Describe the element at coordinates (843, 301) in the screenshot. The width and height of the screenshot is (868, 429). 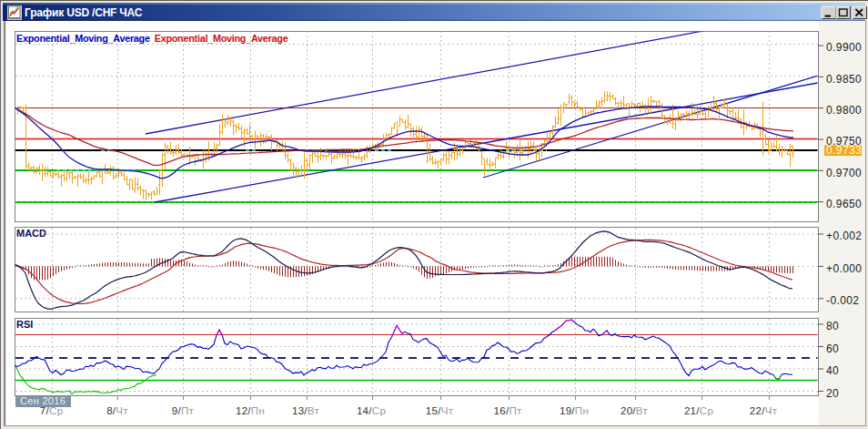
I see `svg-text: -0.002` at that location.